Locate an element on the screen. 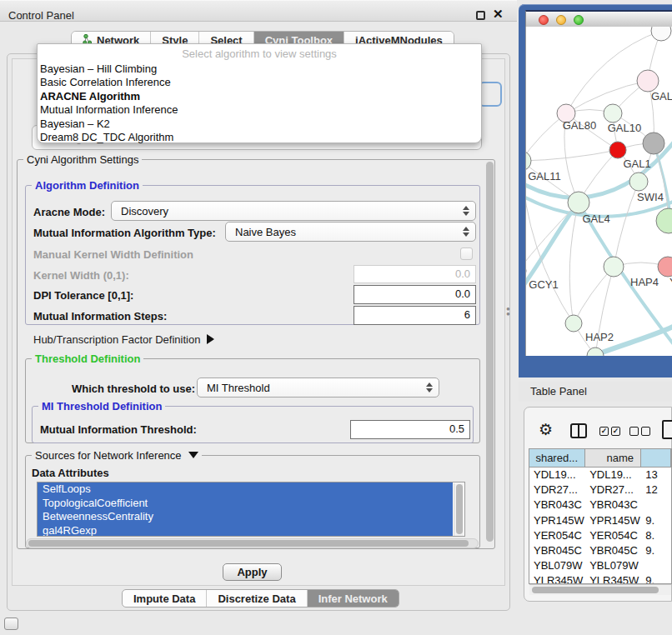 The image size is (672, 635). algorithm-option: Basic Correlation Inference is located at coordinates (259, 82).